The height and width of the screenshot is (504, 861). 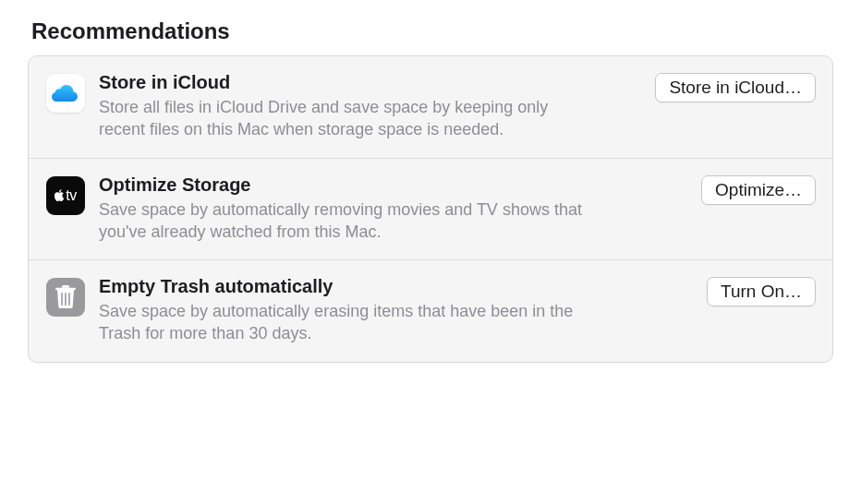 What do you see at coordinates (394, 209) in the screenshot?
I see `row-text: Optimize Storage Save space by automatic…` at bounding box center [394, 209].